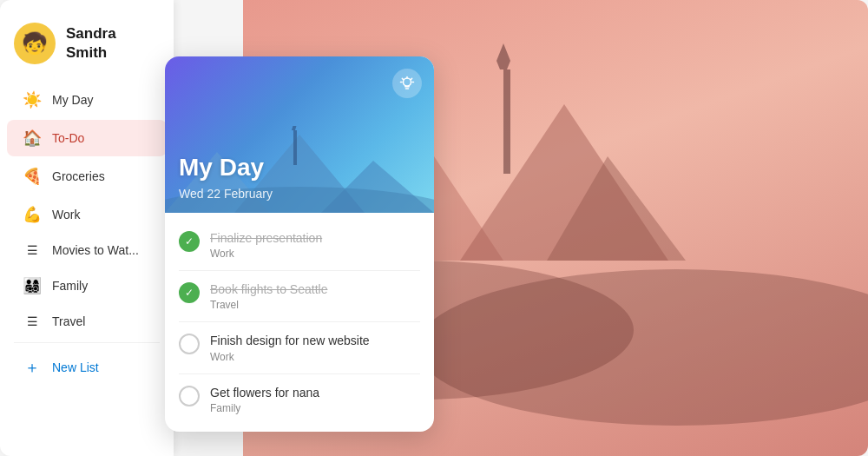 The image size is (868, 456). What do you see at coordinates (315, 393) in the screenshot?
I see `task-name: Get flowers for nana` at bounding box center [315, 393].